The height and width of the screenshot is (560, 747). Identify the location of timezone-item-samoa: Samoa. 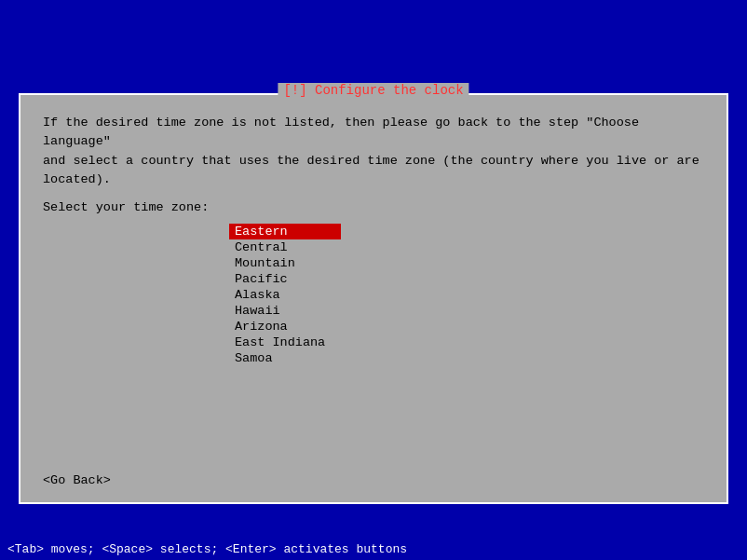
(285, 358).